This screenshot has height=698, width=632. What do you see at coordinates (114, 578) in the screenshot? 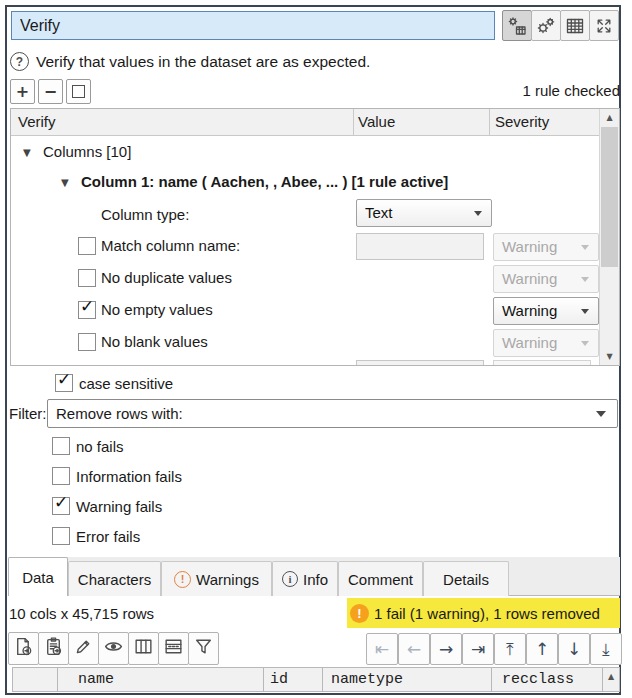
I see `tab-characters: Characters` at bounding box center [114, 578].